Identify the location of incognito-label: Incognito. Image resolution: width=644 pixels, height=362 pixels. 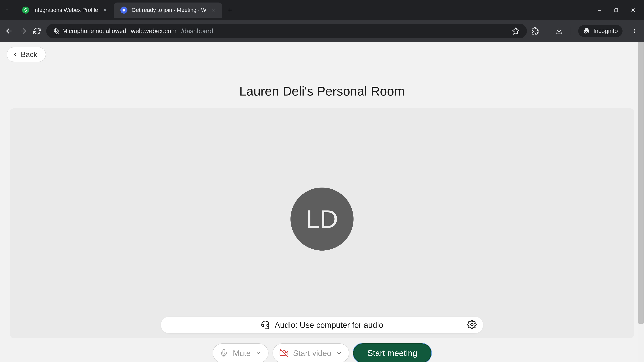
(606, 31).